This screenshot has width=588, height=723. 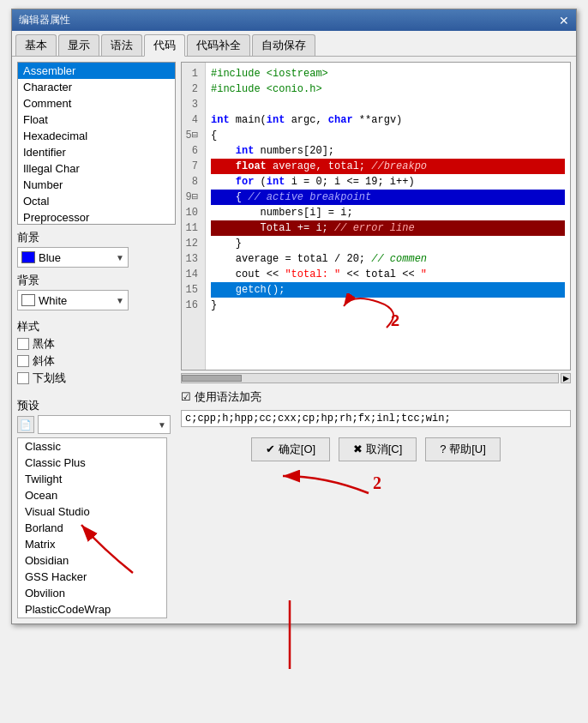 I want to click on background-color-select: White ▼, so click(x=73, y=300).